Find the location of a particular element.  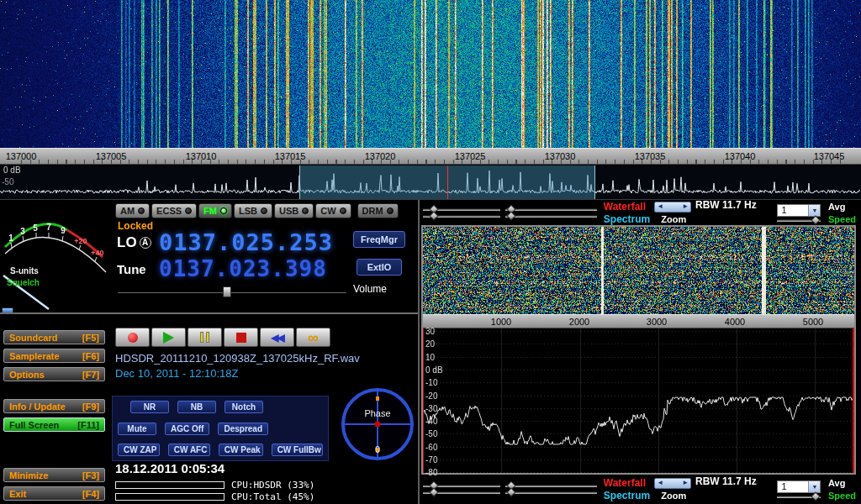

agc-button: AGC Off is located at coordinates (187, 428).